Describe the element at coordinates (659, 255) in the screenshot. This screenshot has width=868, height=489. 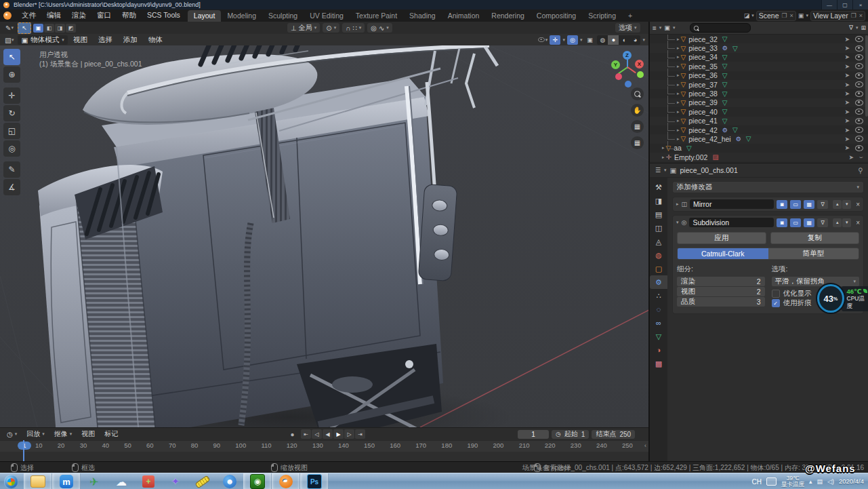
I see `properties-tab: ◍` at that location.